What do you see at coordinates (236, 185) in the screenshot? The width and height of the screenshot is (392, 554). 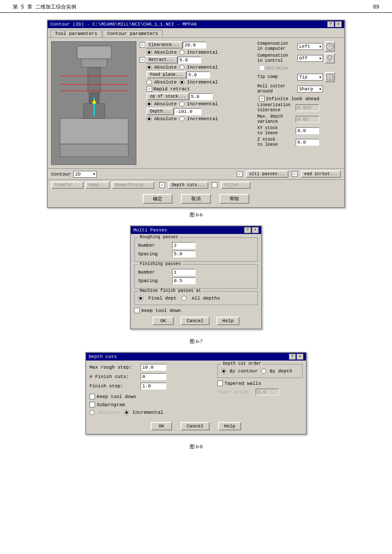 I see `filter-btn: Filter...` at bounding box center [236, 185].